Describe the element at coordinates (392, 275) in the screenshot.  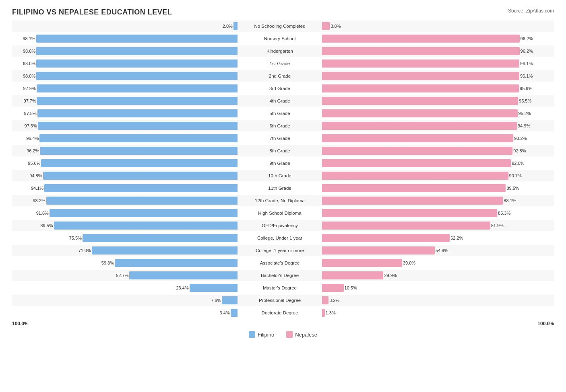
I see `label-right-value: 29.9%` at that location.